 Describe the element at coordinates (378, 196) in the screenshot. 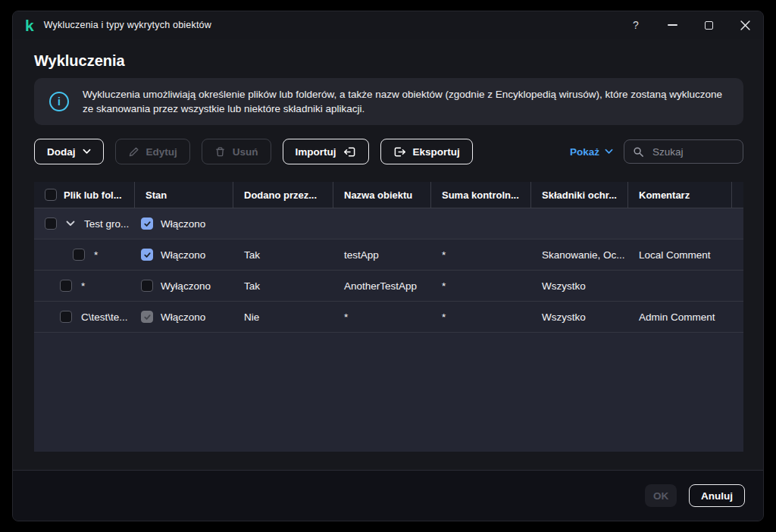

I see `column-header-label: Nazwa obiektu` at that location.